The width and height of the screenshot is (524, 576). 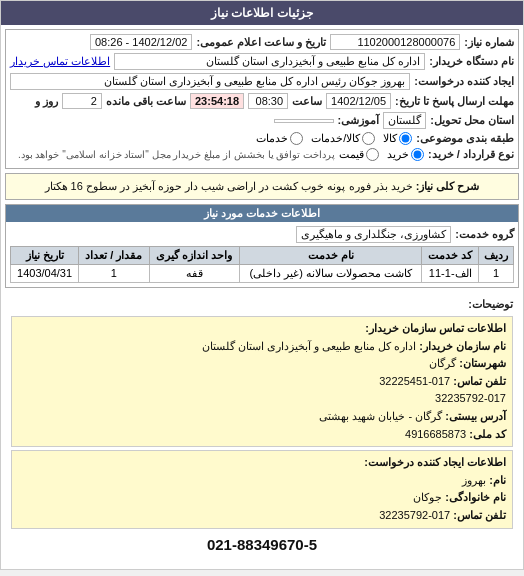 What do you see at coordinates (262, 101) in the screenshot?
I see `row-mohlat: مهلت ارسال پاسخ تا تاریخ: 1402/12/05 ساع…` at bounding box center [262, 101].